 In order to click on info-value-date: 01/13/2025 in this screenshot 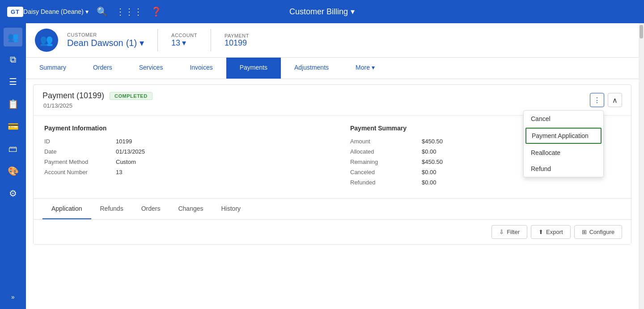, I will do `click(131, 152)`.